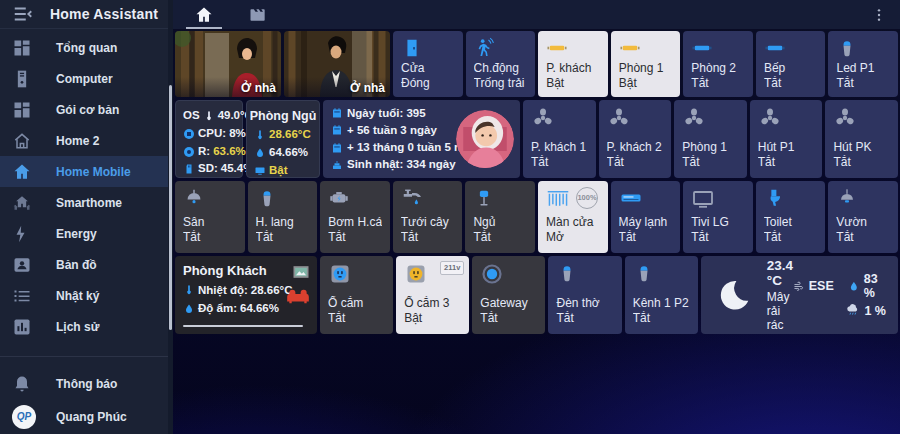  What do you see at coordinates (84, 140) in the screenshot?
I see `sidebar-item-home-2: Home 2` at bounding box center [84, 140].